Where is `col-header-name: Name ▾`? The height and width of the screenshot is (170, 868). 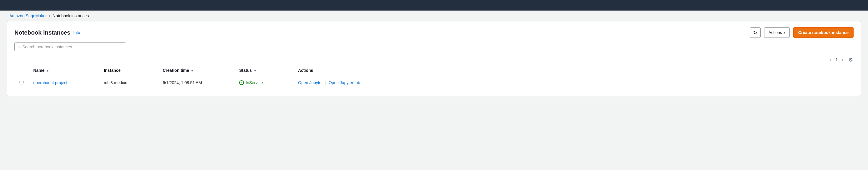
col-header-name: Name ▾ is located at coordinates (64, 71).